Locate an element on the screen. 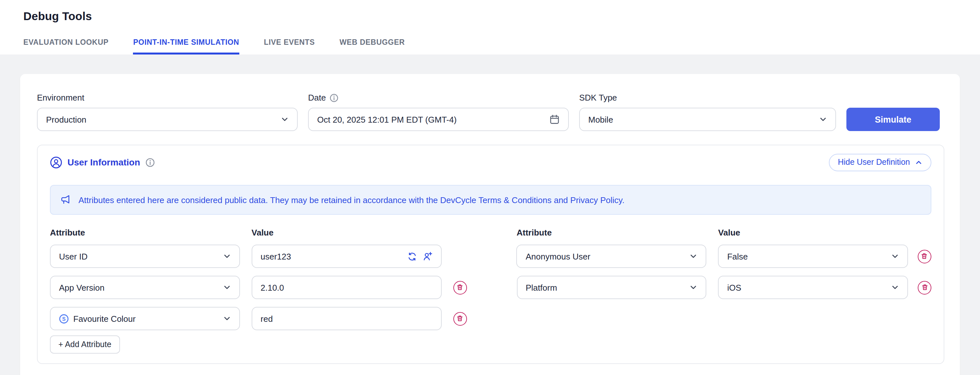 This screenshot has height=375, width=980. user-id-value-box is located at coordinates (347, 256).